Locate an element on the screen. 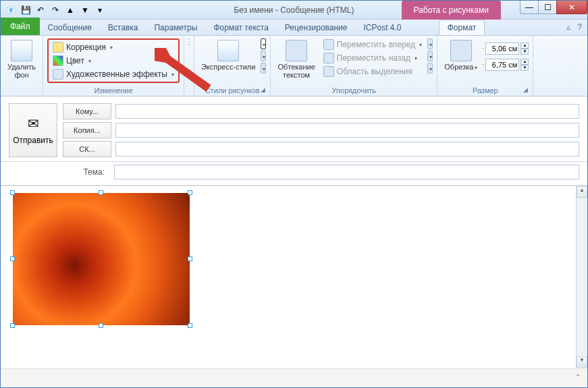 The image size is (588, 388). maximize-button: ☐ is located at coordinates (547, 7).